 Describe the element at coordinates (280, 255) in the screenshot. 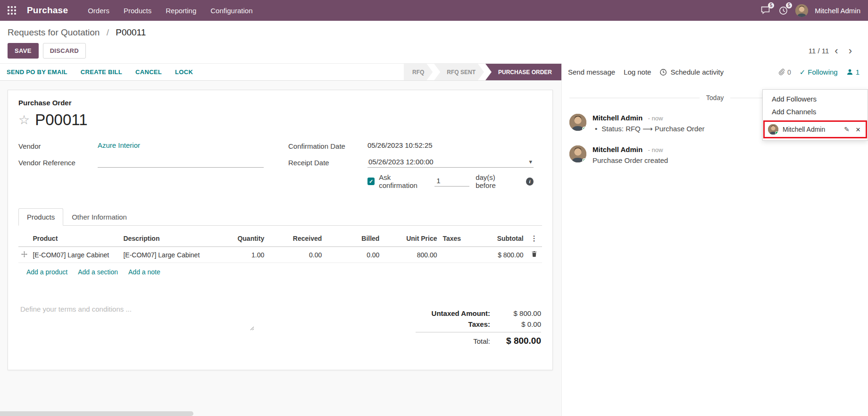

I see `table-row: [E-COM07] Large Cabinet [E-COM07] Large …` at that location.